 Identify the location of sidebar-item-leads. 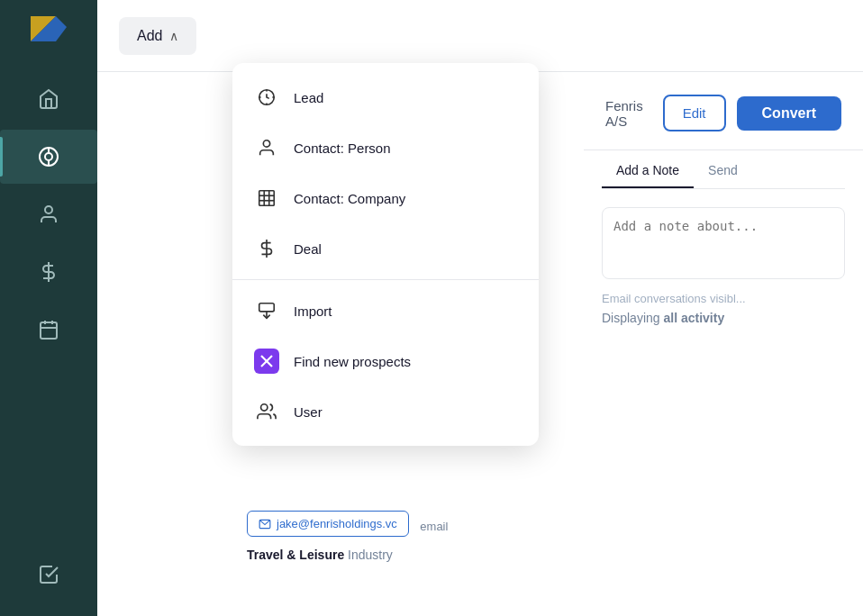
(49, 157).